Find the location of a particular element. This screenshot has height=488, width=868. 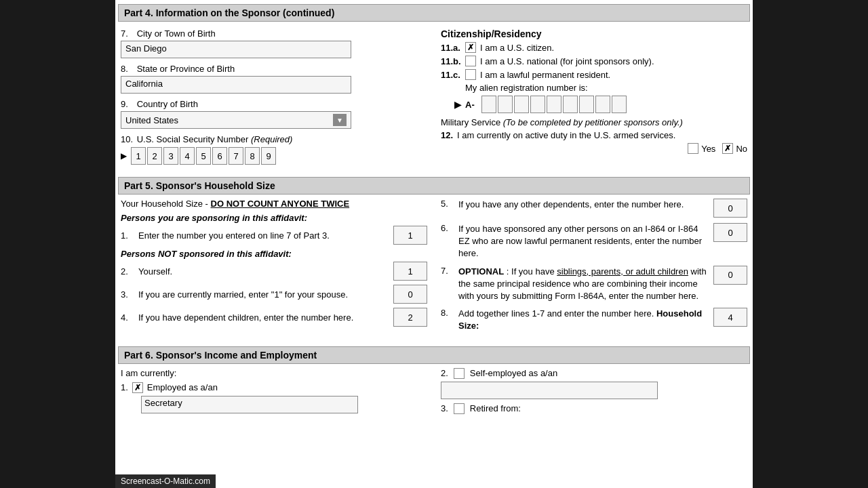

label-11b: 11.b. is located at coordinates (451, 61).